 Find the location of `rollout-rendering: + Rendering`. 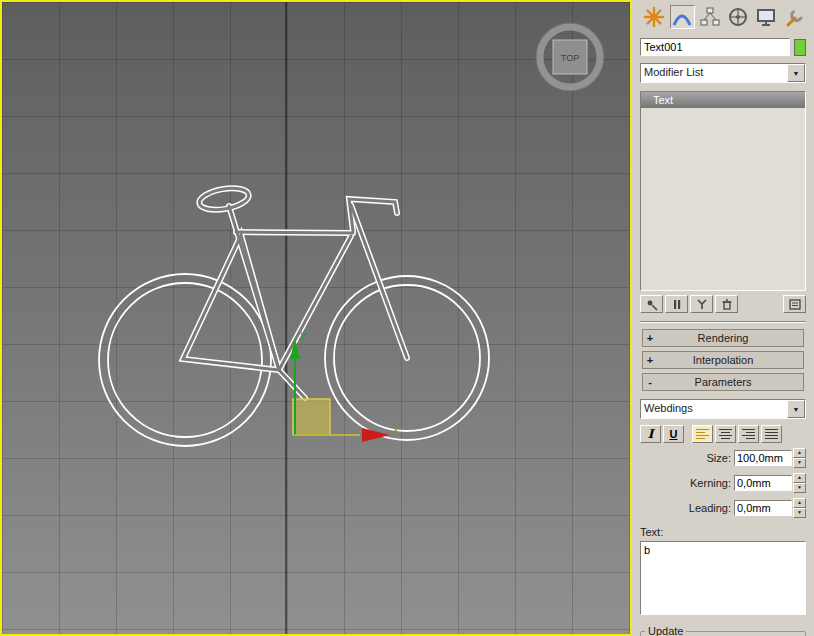

rollout-rendering: + Rendering is located at coordinates (723, 338).